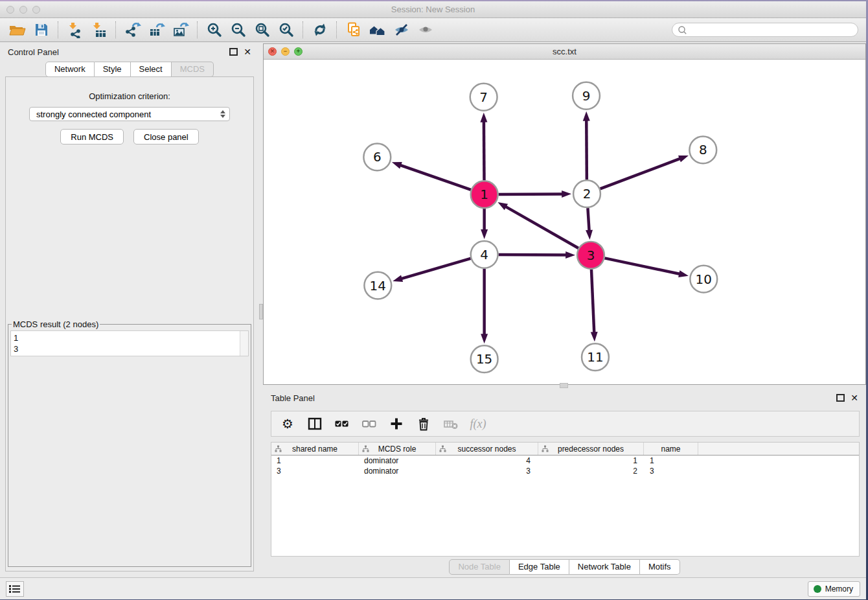 This screenshot has height=600, width=868. Describe the element at coordinates (70, 69) in the screenshot. I see `tab-network: Network` at that location.